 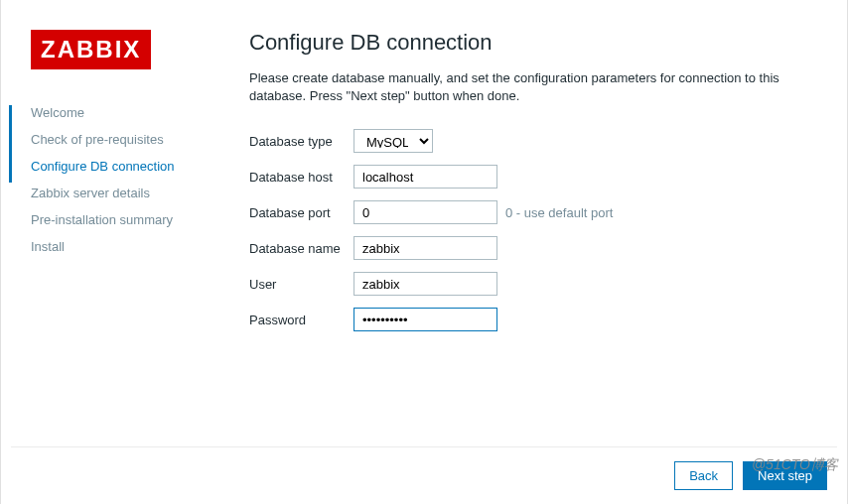 What do you see at coordinates (703, 476) in the screenshot?
I see `back-button: Back` at bounding box center [703, 476].